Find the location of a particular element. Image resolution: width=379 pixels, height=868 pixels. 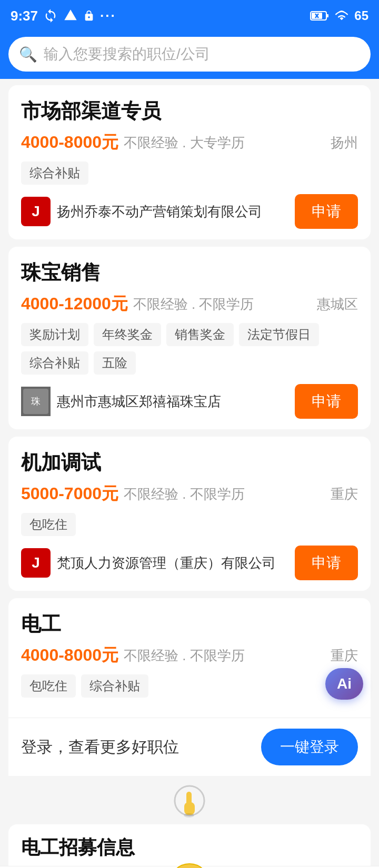

job-req-3: 不限经验 . 不限学历 is located at coordinates (184, 494).